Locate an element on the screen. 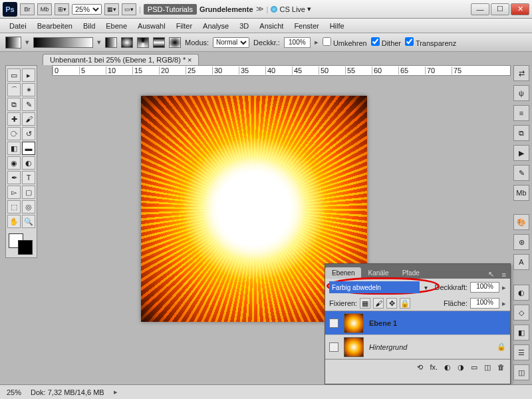  maximize-button: ☐ is located at coordinates (500, 9).